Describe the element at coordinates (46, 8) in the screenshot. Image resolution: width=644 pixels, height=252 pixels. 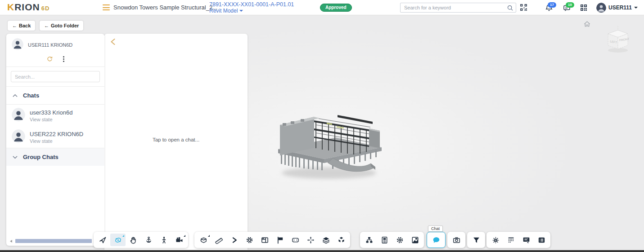
I see `logo-6d: 6D` at that location.